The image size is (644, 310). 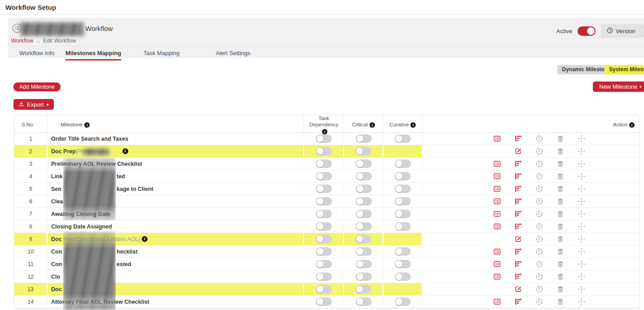 I want to click on tab-task-mapping: Task Mapping, so click(x=161, y=53).